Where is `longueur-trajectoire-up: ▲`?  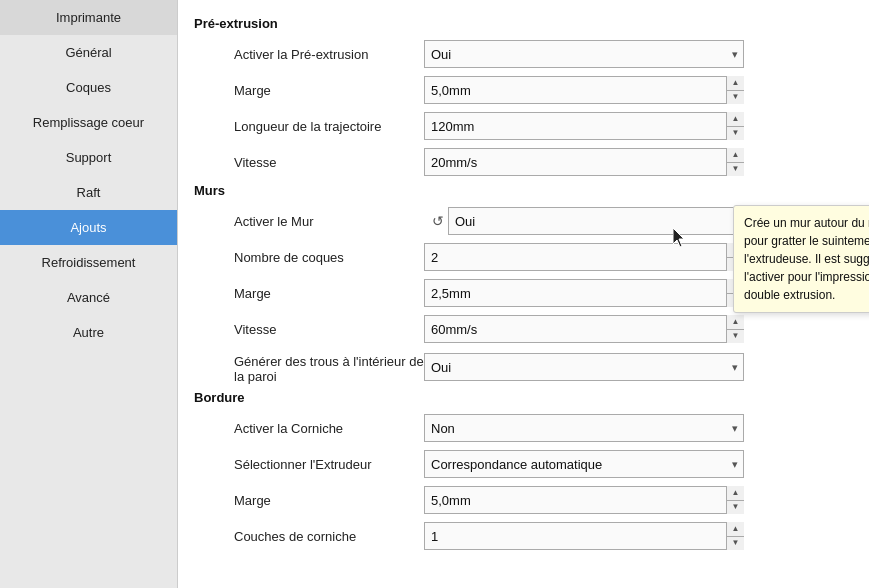 longueur-trajectoire-up: ▲ is located at coordinates (736, 120).